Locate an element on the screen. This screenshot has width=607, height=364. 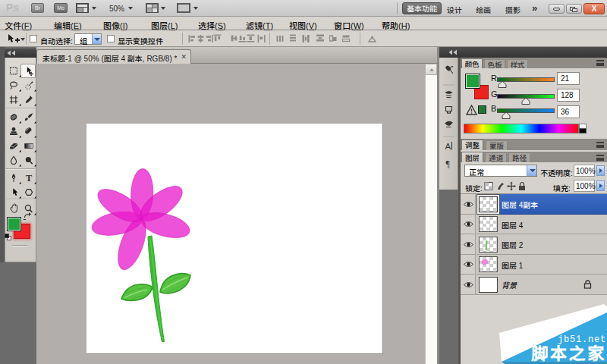
svg-text: A is located at coordinates (448, 146).